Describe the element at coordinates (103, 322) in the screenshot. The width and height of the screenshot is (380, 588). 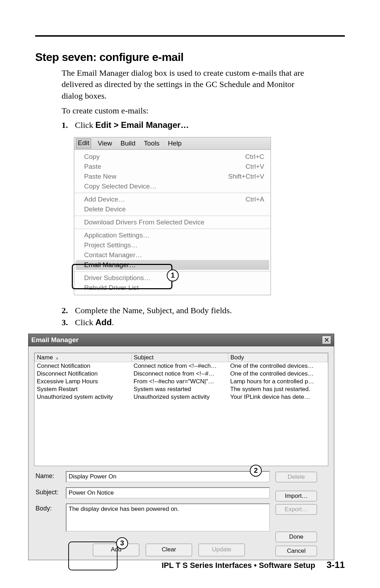
I see `step-3-bold: Add` at that location.